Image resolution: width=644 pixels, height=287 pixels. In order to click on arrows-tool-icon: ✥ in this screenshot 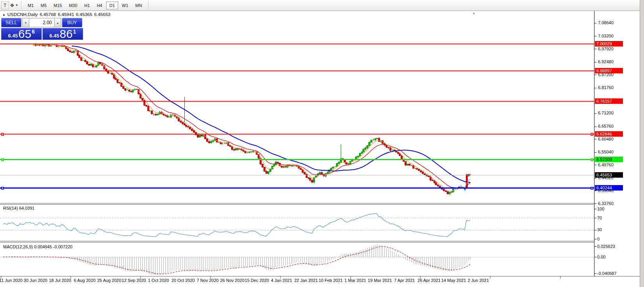, I will do `click(12, 5)`.